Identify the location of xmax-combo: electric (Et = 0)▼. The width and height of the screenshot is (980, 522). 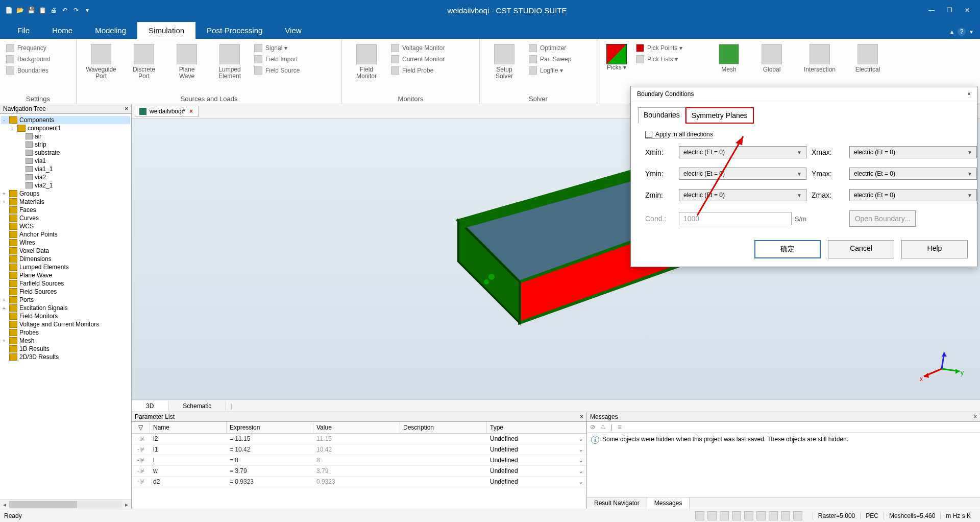
(913, 152).